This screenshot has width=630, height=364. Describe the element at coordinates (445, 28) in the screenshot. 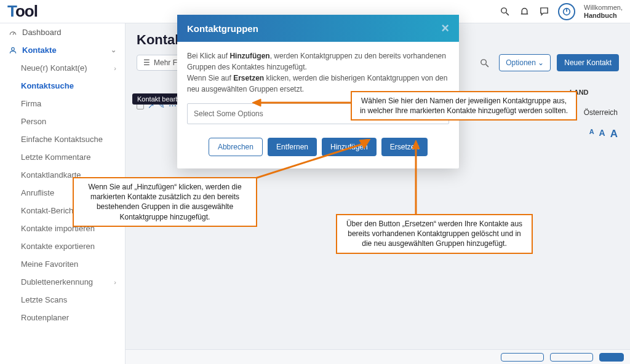

I see `close-icon: ×` at that location.